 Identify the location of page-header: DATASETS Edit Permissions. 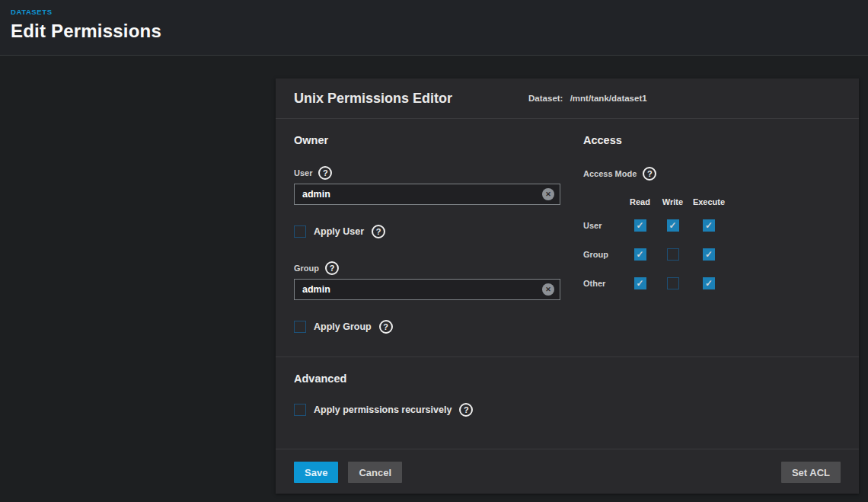
(434, 27).